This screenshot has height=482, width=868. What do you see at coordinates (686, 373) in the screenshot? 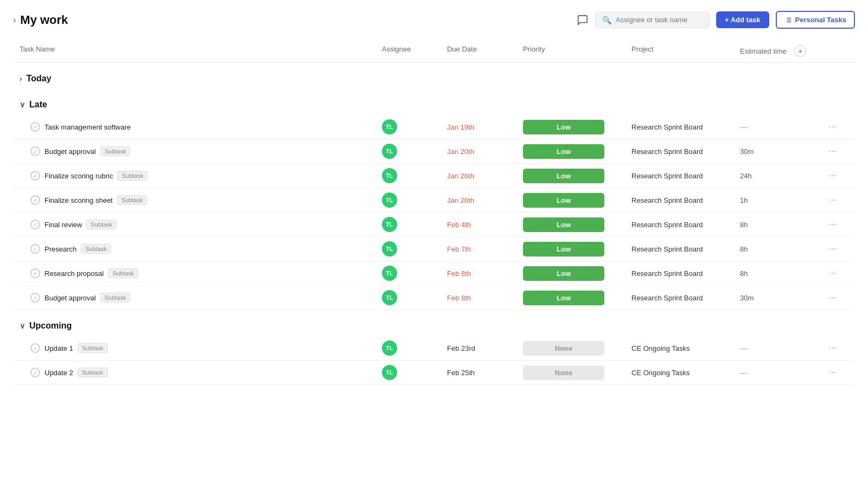
I see `project-cell: CE Ongoing Tasks` at bounding box center [686, 373].